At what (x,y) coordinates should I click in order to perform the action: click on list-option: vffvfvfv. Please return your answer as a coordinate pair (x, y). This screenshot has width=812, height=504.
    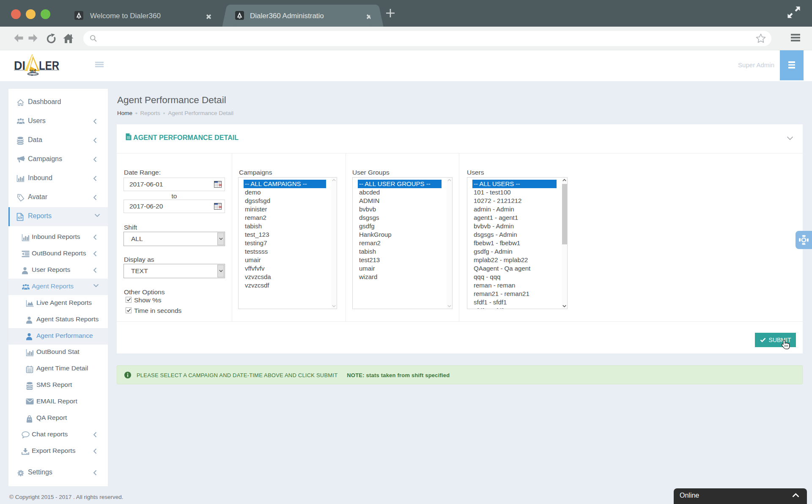
    Looking at the image, I should click on (285, 268).